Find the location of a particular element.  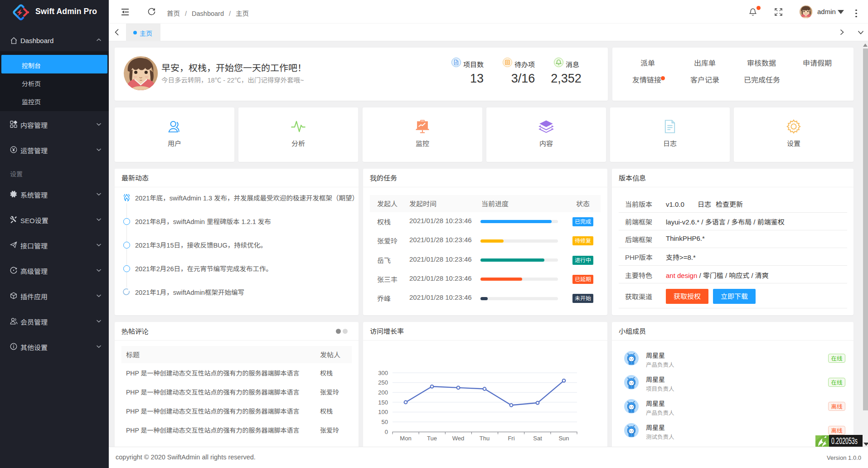

svg-text: Wed is located at coordinates (459, 438).